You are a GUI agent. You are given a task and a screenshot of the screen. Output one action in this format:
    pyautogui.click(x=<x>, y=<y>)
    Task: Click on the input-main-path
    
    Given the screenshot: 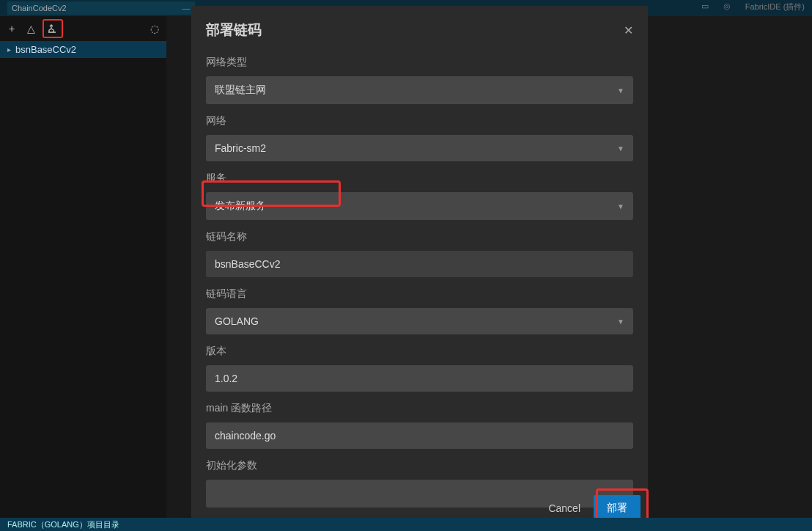 What is the action you would take?
    pyautogui.click(x=419, y=436)
    